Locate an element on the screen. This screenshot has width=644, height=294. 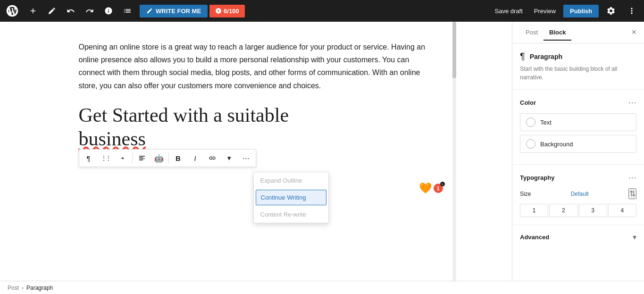
size-label: Size is located at coordinates (526, 194).